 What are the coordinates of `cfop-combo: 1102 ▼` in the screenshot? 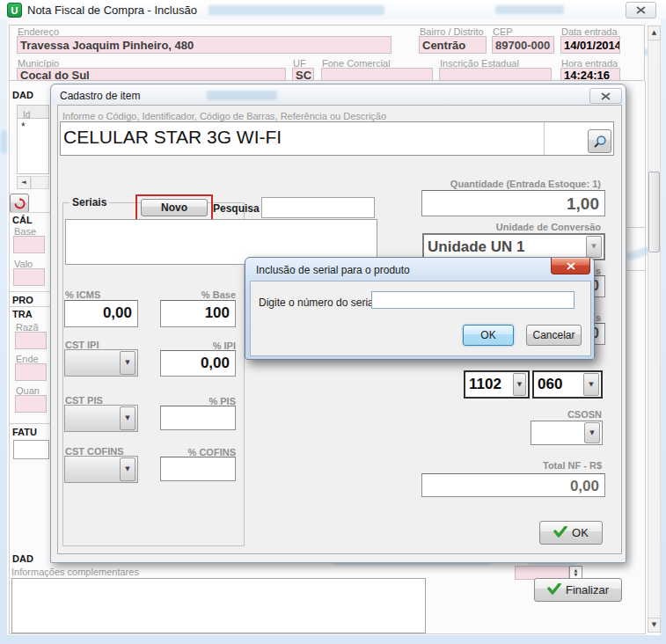 It's located at (496, 384).